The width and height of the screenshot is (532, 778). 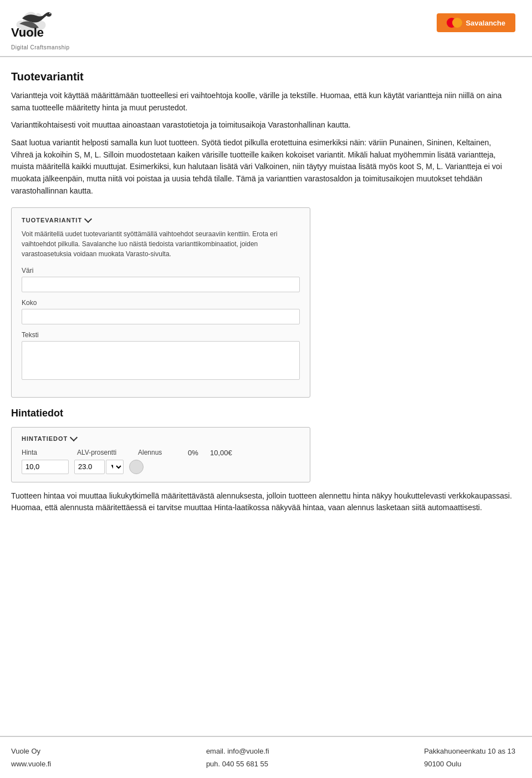 I want to click on mc-circle-orange, so click(x=457, y=23).